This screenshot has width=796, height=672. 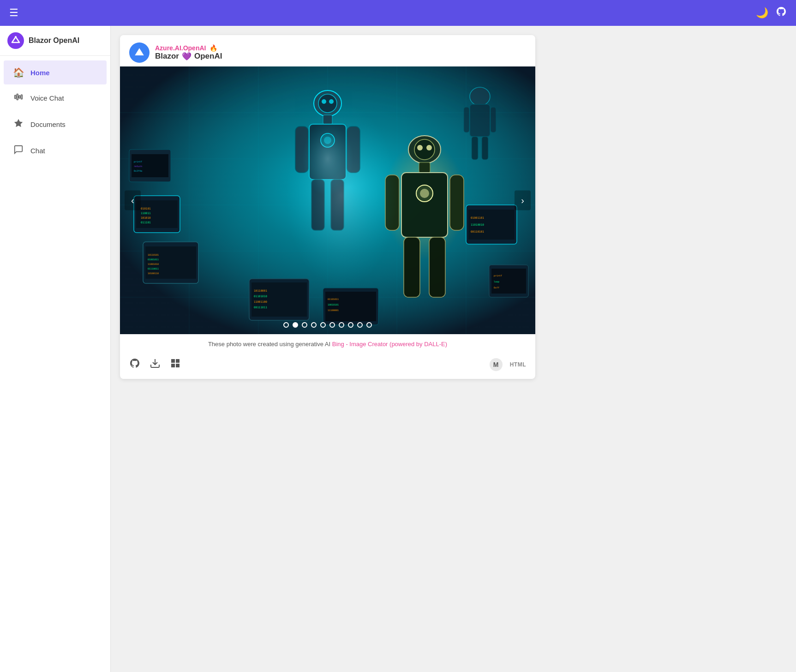 What do you see at coordinates (153, 269) in the screenshot?
I see `svg-text: 01110011` at bounding box center [153, 269].